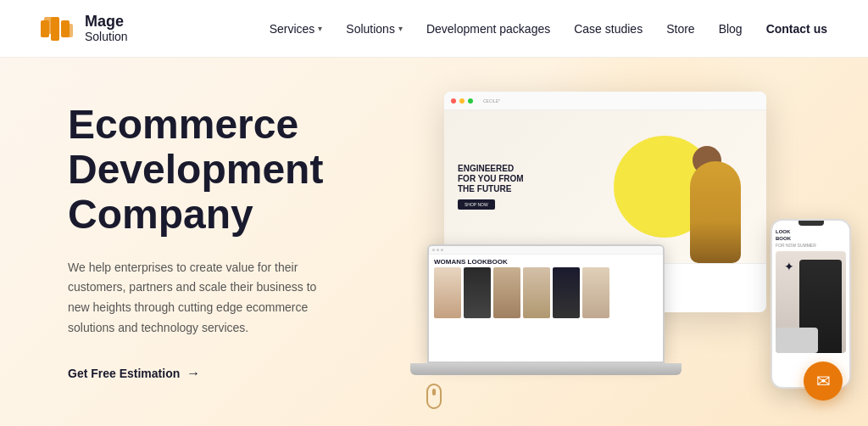 The height and width of the screenshot is (426, 868). Describe the element at coordinates (203, 170) in the screenshot. I see `hero-title: Ecommerce Development Company` at that location.